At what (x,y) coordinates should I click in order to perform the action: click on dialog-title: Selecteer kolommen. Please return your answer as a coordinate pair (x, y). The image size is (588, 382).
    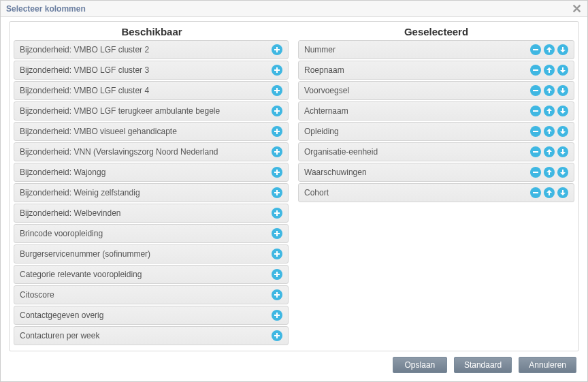
    Looking at the image, I should click on (46, 9).